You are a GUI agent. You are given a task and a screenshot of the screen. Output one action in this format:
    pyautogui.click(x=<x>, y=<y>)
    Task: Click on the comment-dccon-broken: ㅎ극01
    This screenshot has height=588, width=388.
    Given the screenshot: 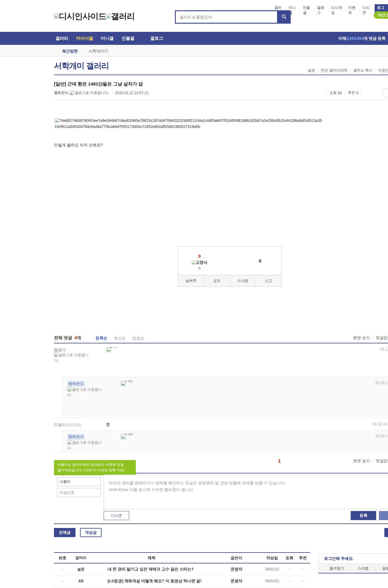 What is the action you would take?
    pyautogui.click(x=133, y=384)
    